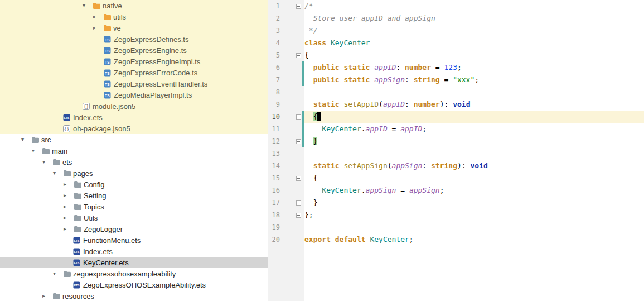 The height and width of the screenshot is (301, 644). Describe the element at coordinates (287, 178) in the screenshot. I see `gutter: 15` at that location.